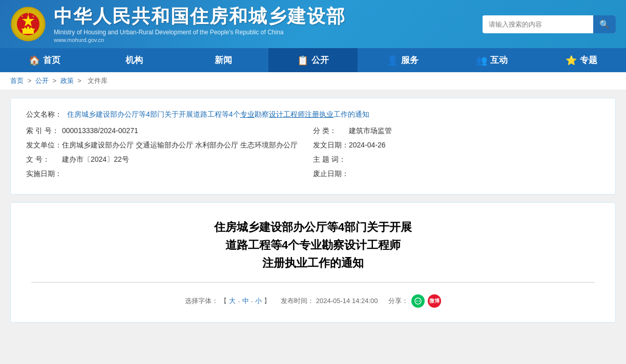 The width and height of the screenshot is (626, 364). What do you see at coordinates (474, 174) in the screenshot?
I see `expiredate-value` at bounding box center [474, 174].